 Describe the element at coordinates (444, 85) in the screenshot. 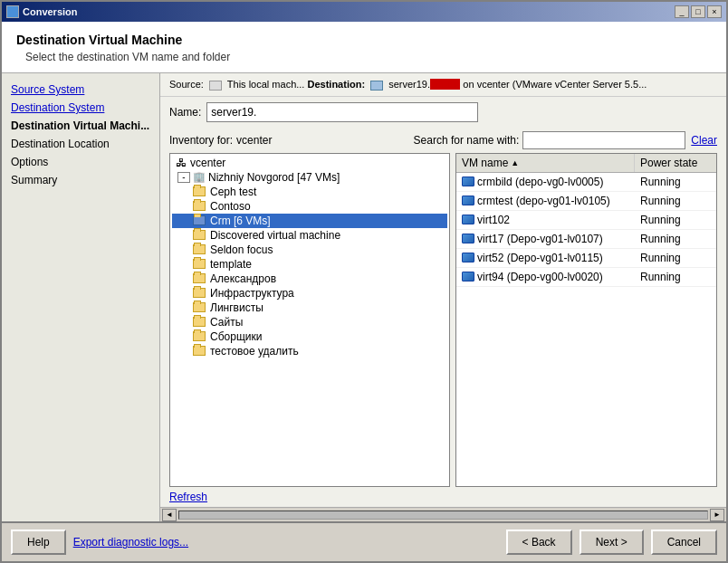

I see `source-bar: Source: This local mach... Destination: …` at that location.